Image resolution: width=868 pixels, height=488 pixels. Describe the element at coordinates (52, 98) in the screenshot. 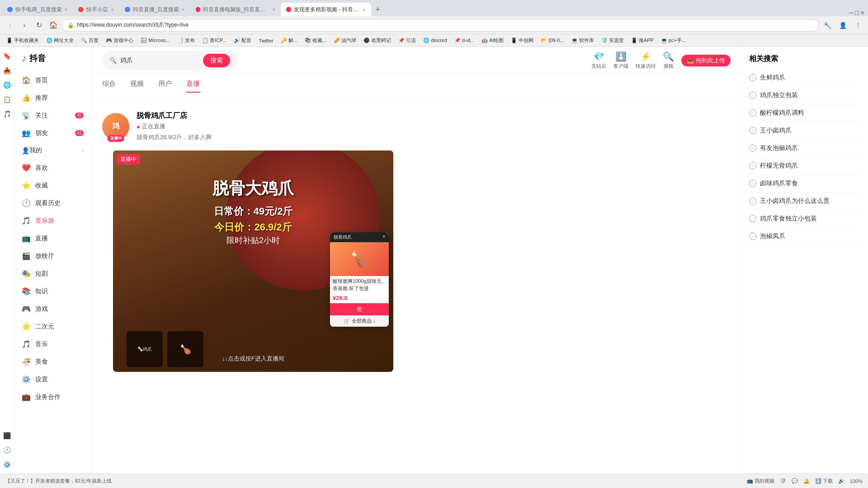

I see `nav-item-recommend: 👍 推荐` at that location.